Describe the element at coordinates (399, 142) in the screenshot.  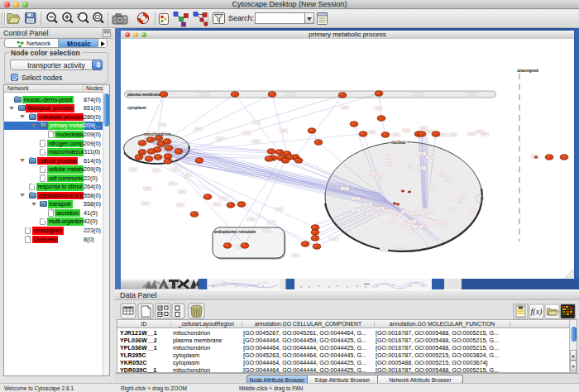
I see `svg-text: nucleus` at that location.